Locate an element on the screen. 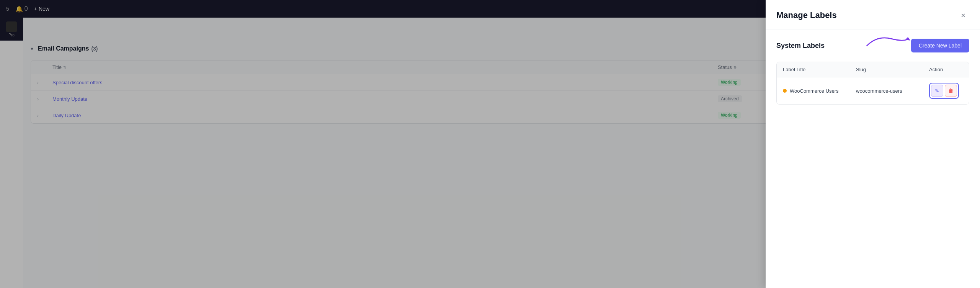  edit-icon: ✎ is located at coordinates (937, 91).